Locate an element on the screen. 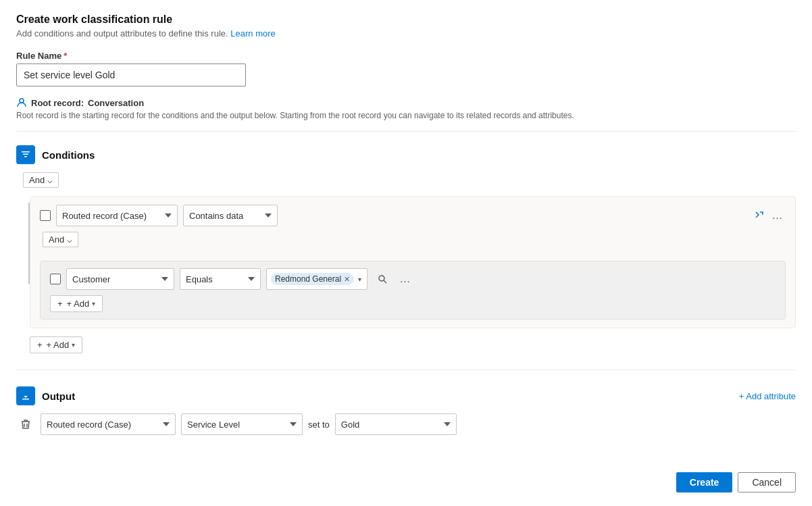  page-title: Create work classification rule is located at coordinates (406, 20).